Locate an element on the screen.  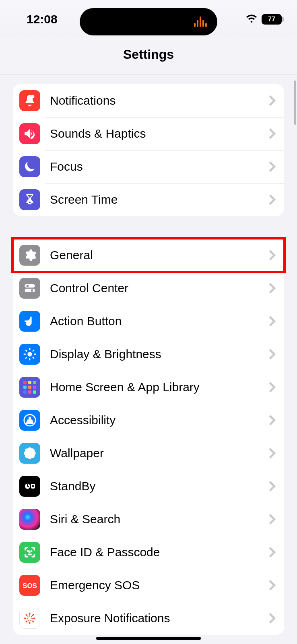
settings-row-exposure-notifications: Exposure Notifications is located at coordinates (148, 618).